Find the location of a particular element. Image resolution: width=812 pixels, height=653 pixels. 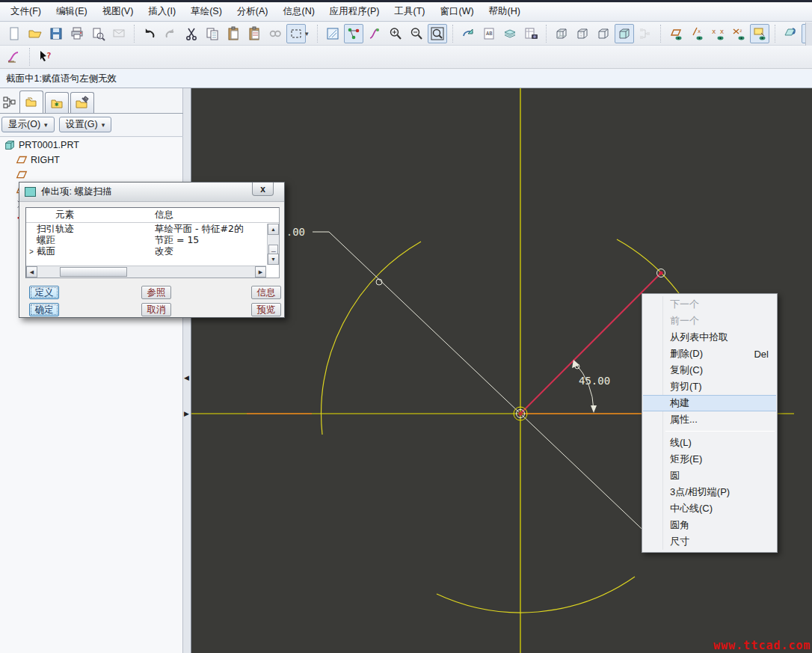

menu-a: 分析(A) is located at coordinates (253, 12).